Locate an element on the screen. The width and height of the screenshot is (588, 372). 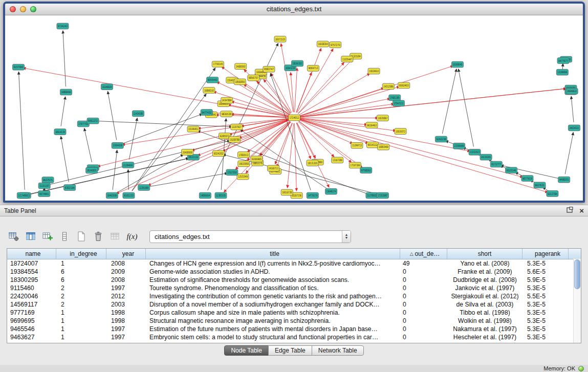
vertical-scrollbar is located at coordinates (577, 301).